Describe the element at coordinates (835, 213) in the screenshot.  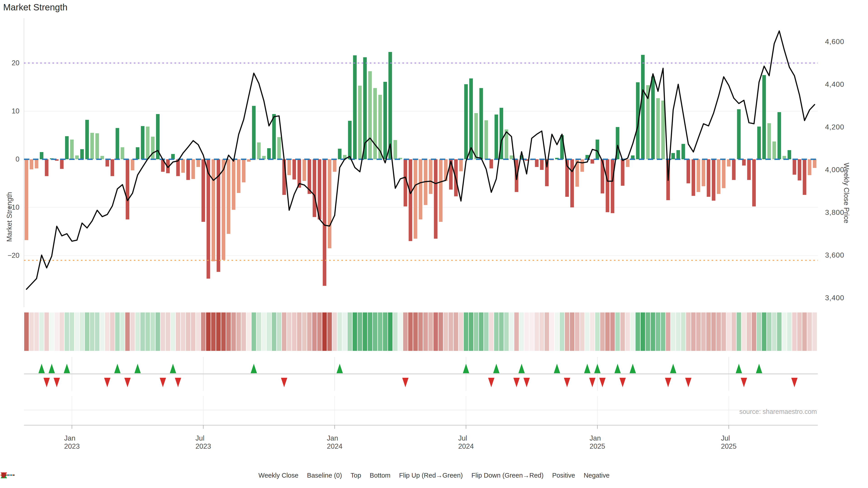
I see `y-tick-label-right: 3,800` at that location.